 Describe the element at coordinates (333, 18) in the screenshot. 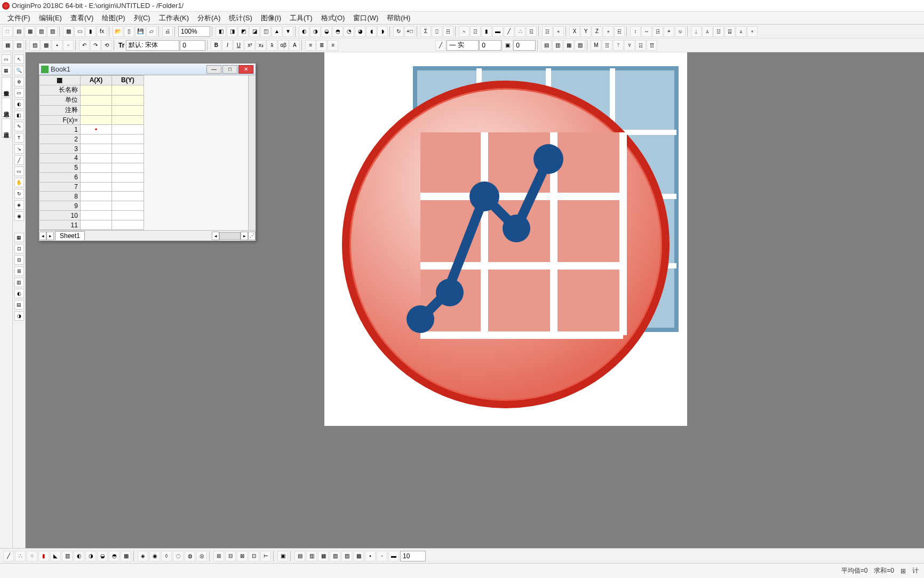

I see `menu-format: 格式(O)` at that location.